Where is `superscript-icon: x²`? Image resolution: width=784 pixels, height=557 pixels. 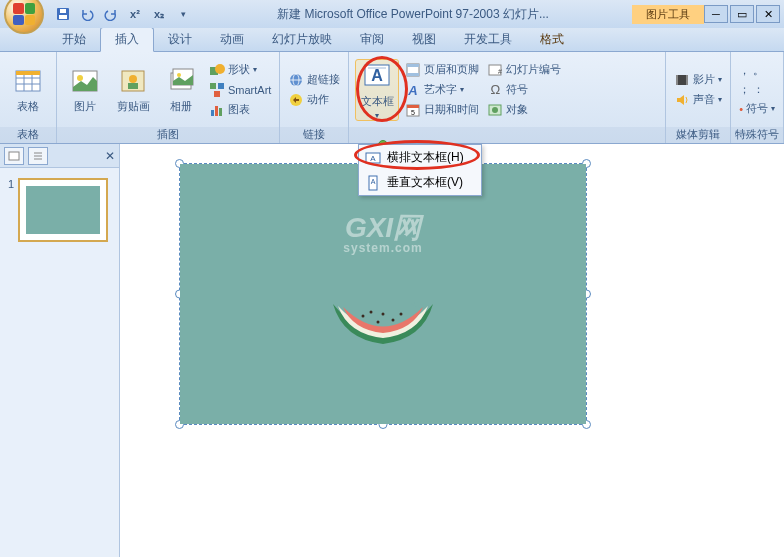 superscript-icon: x² is located at coordinates (135, 14).